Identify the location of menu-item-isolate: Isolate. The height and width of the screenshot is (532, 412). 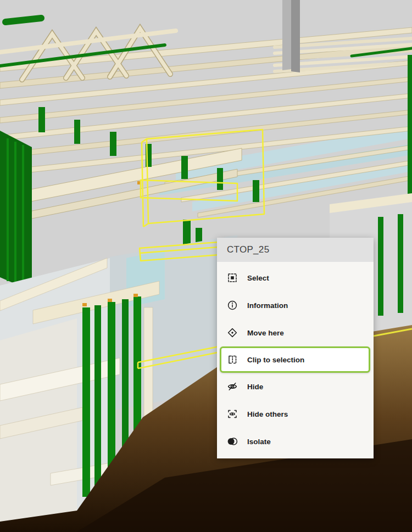
(296, 441).